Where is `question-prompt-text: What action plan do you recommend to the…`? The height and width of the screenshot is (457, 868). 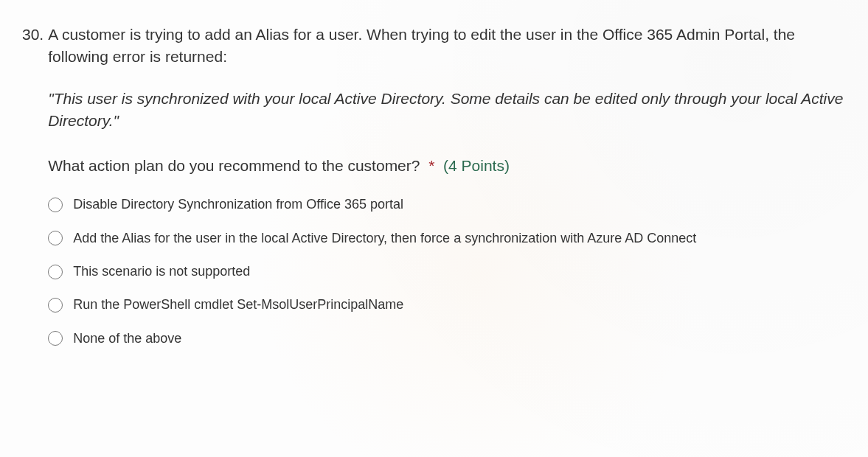
question-prompt-text: What action plan do you recommend to the… is located at coordinates (234, 165).